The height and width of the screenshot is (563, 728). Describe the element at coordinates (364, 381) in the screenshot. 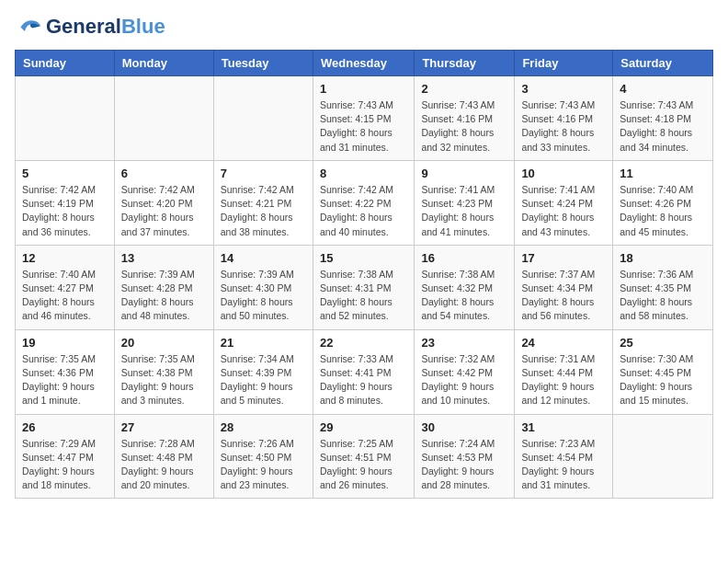

I see `day-info: Sunrise: 7:33 AM Sunset: 4:41 PM Dayligh…` at that location.